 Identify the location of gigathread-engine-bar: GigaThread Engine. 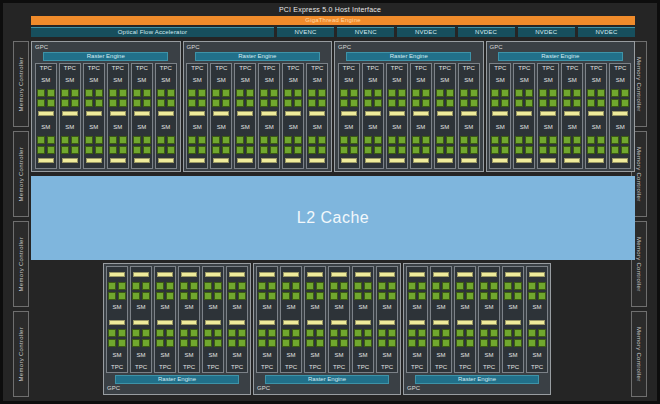
(333, 20).